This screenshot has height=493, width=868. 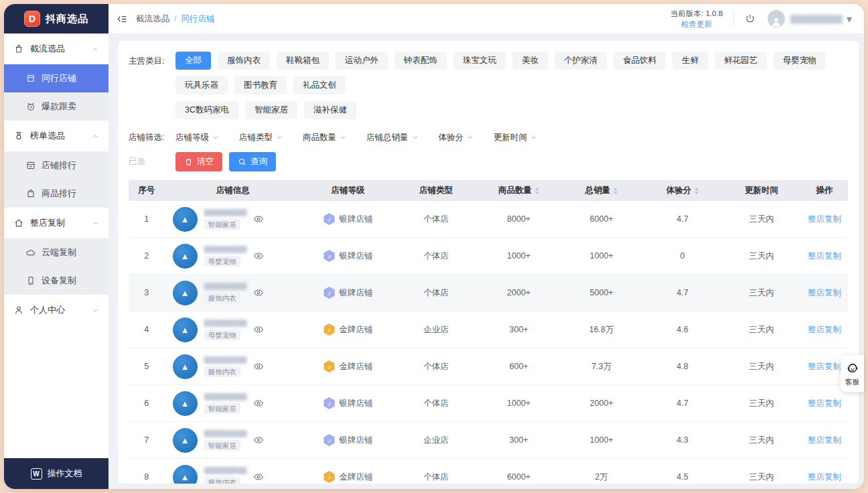 I want to click on cell-product-count: 300+, so click(x=519, y=330).